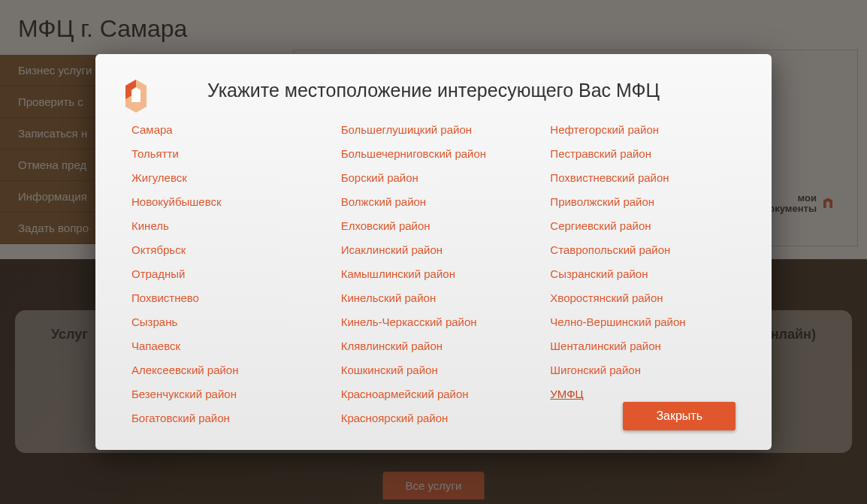 This screenshot has height=504, width=867. I want to click on location-link: Камышлинский район, so click(434, 274).